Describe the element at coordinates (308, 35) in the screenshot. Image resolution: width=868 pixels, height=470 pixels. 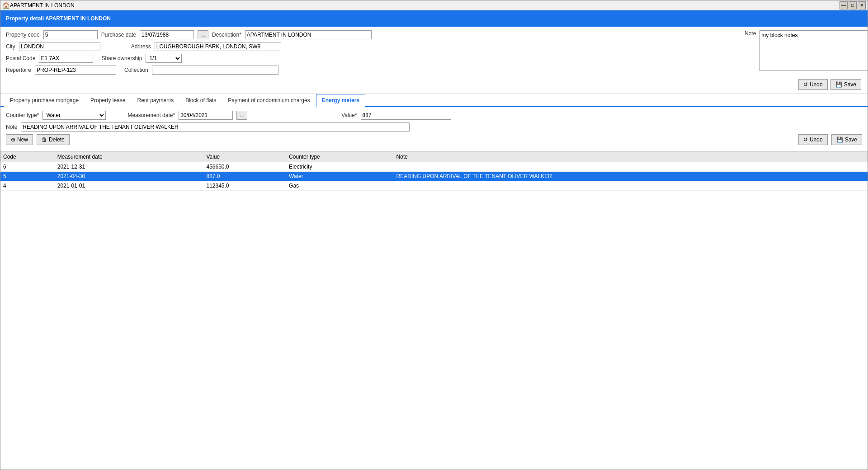
I see `description-input` at that location.